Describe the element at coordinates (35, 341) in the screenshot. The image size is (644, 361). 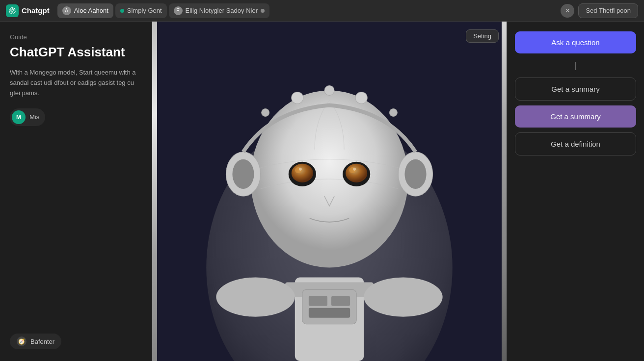
I see `explore-button: 🧭 Bafenter` at that location.